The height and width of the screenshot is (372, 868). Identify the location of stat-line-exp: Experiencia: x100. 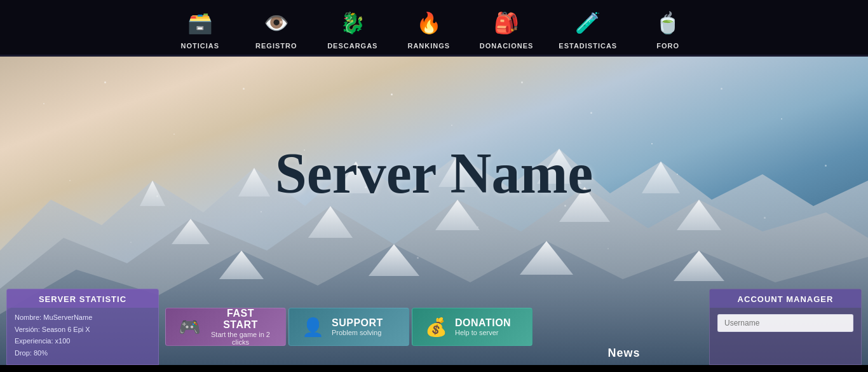
(83, 341).